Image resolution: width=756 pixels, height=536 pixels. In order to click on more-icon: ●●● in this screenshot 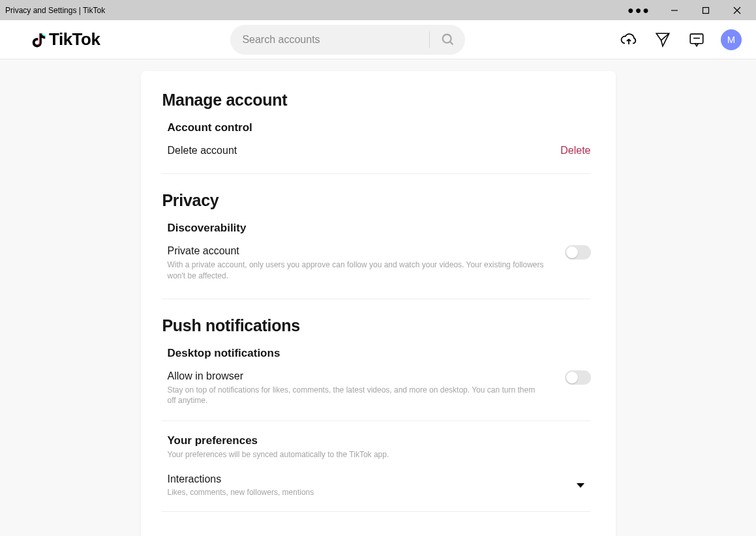, I will do `click(639, 10)`.